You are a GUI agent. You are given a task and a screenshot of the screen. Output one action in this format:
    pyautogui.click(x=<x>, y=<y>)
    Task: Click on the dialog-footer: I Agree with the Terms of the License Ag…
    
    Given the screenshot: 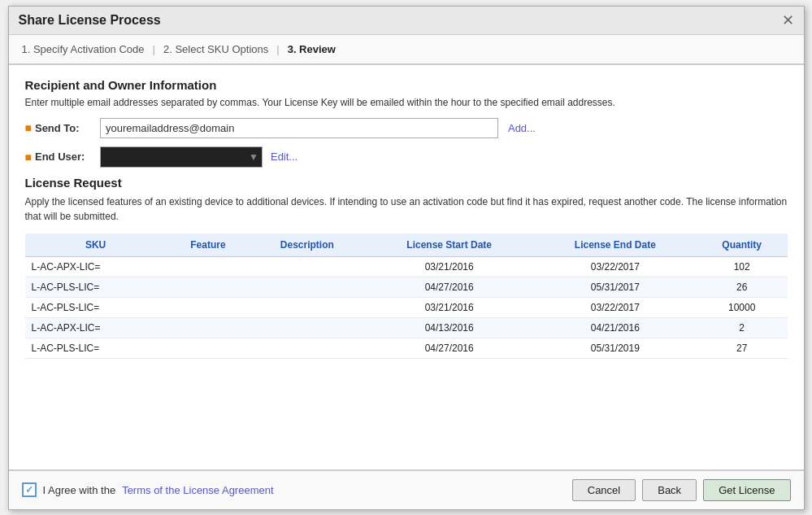 What is the action you would take?
    pyautogui.click(x=406, y=490)
    